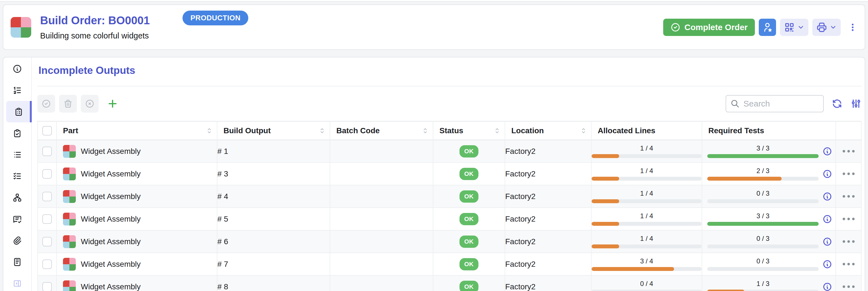 The width and height of the screenshot is (868, 291). What do you see at coordinates (794, 27) in the screenshot?
I see `barcode-actions-button` at bounding box center [794, 27].